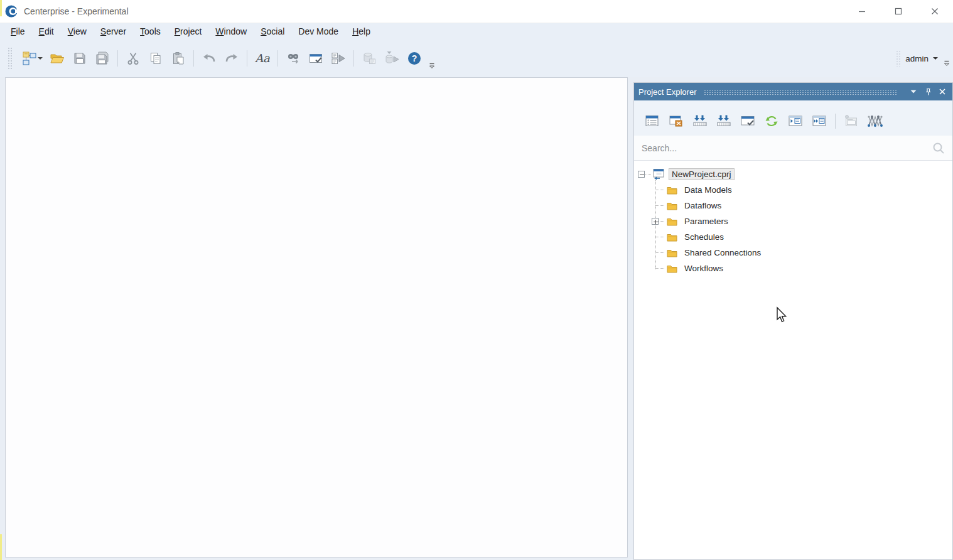 This screenshot has width=953, height=560. Describe the element at coordinates (708, 190) in the screenshot. I see `tree-label: Data Models` at that location.